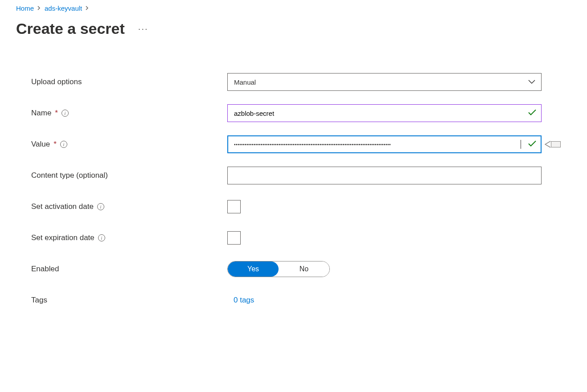 This screenshot has height=392, width=587. What do you see at coordinates (70, 176) in the screenshot?
I see `content-type-label: Content type (optional)` at bounding box center [70, 176].